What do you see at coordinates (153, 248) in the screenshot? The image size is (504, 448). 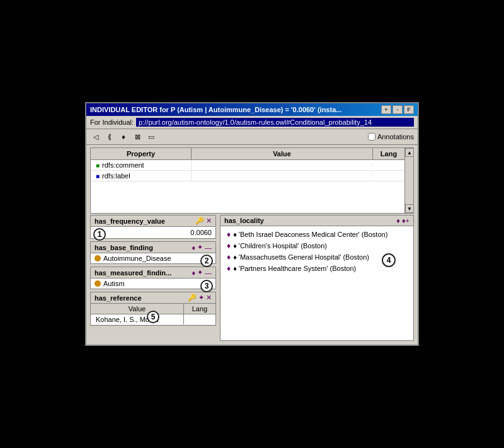 I see `base-finding-header: has_base_finding ♦ ✦ —` at bounding box center [153, 248].